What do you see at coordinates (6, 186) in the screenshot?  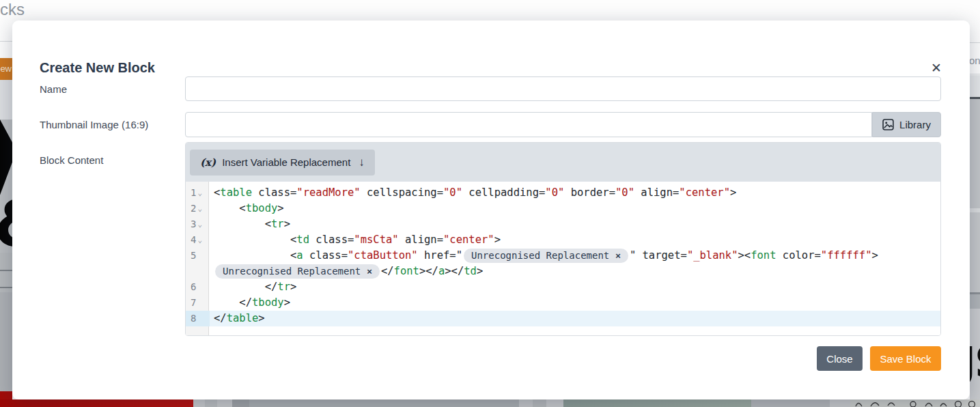 I see `block-thumbnail-fragment: &` at bounding box center [6, 186].